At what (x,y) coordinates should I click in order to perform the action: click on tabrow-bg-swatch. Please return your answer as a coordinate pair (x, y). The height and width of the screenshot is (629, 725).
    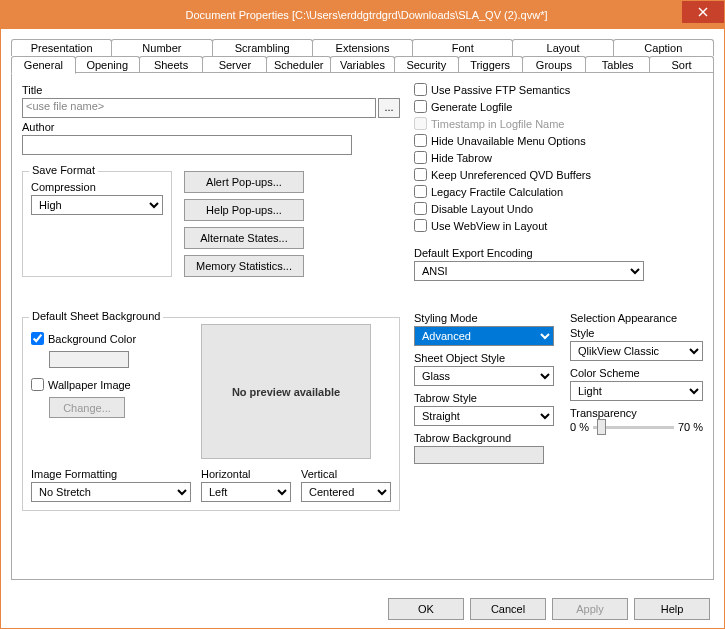
    Looking at the image, I should click on (479, 455).